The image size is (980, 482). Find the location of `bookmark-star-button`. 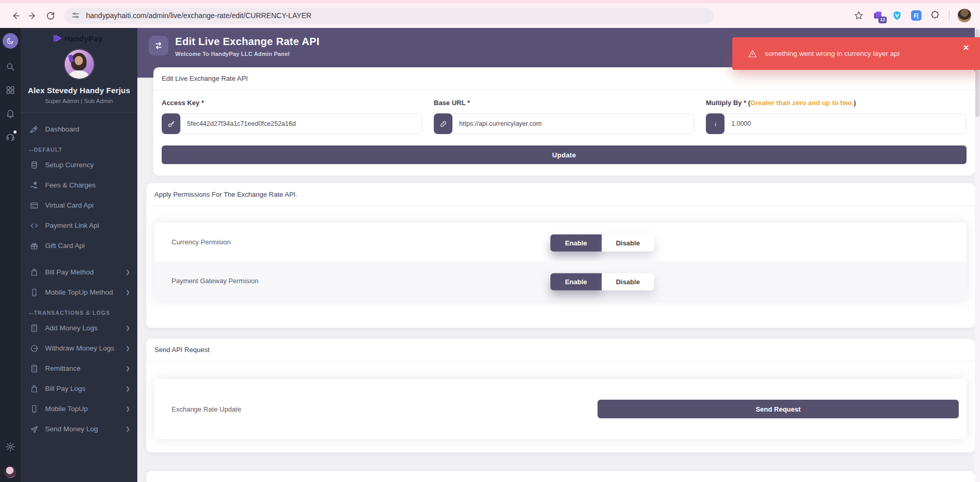

bookmark-star-button is located at coordinates (859, 16).